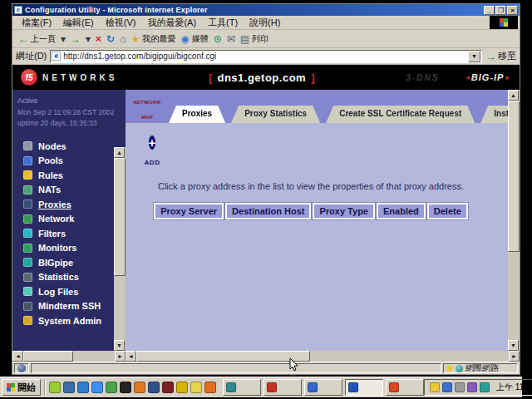 Image resolution: width=532 pixels, height=399 pixels. Describe the element at coordinates (171, 23) in the screenshot. I see `menu-item: 我的最愛(A)` at that location.